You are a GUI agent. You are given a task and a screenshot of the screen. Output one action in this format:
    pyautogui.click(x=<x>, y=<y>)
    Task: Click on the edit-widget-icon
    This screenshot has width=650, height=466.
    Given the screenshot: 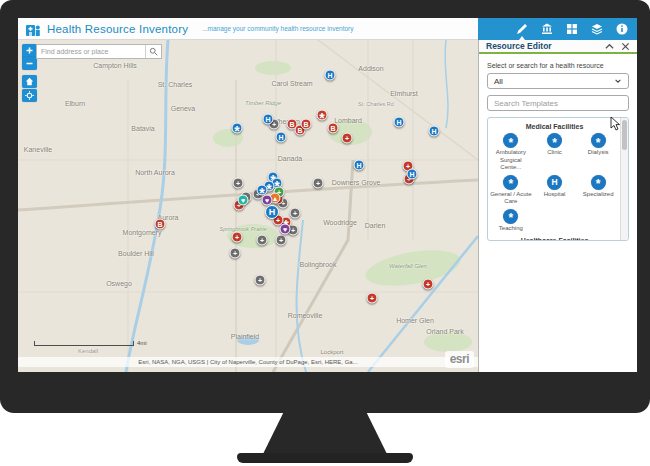 What is the action you would take?
    pyautogui.click(x=522, y=29)
    